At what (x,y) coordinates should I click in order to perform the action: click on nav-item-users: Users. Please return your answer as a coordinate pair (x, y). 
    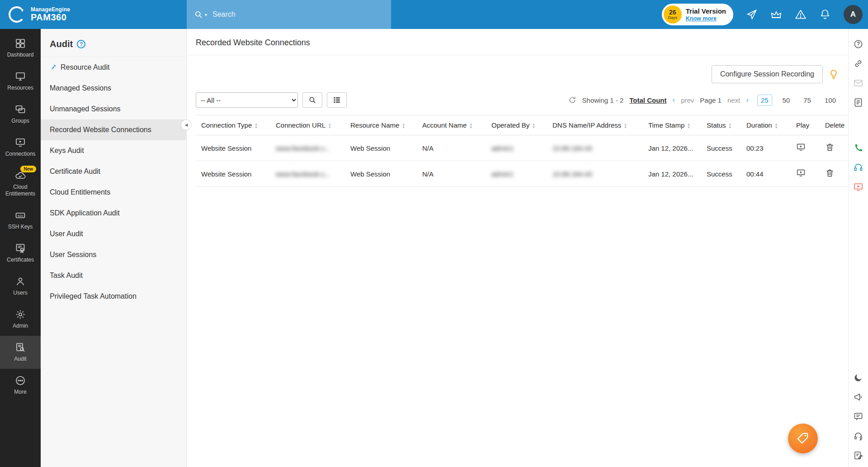
    Looking at the image, I should click on (20, 286).